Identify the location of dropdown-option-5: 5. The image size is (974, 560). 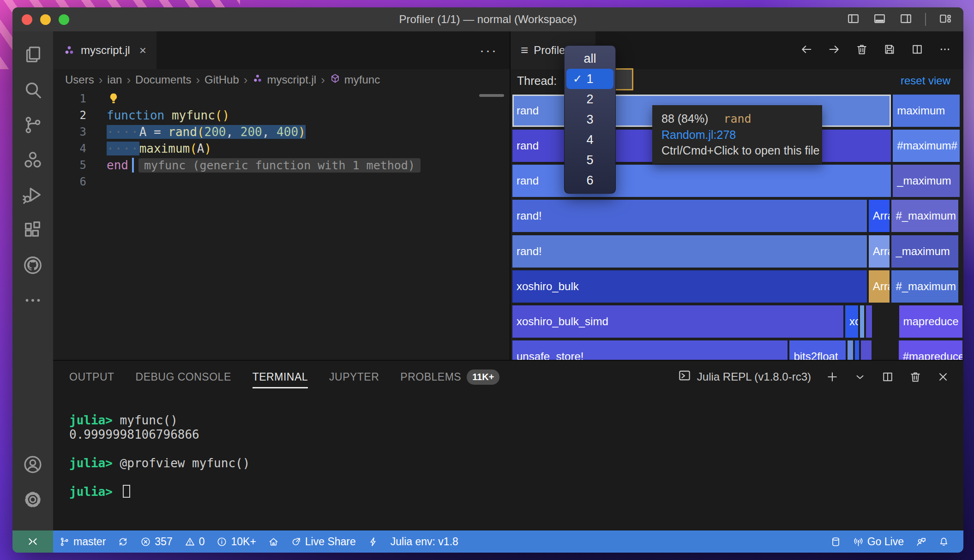
(590, 160).